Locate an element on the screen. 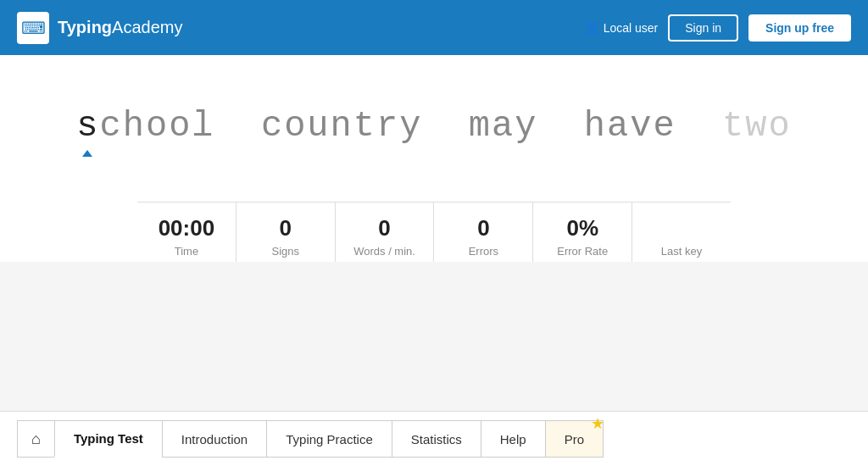  stat-signs-label: Signs is located at coordinates (286, 251).